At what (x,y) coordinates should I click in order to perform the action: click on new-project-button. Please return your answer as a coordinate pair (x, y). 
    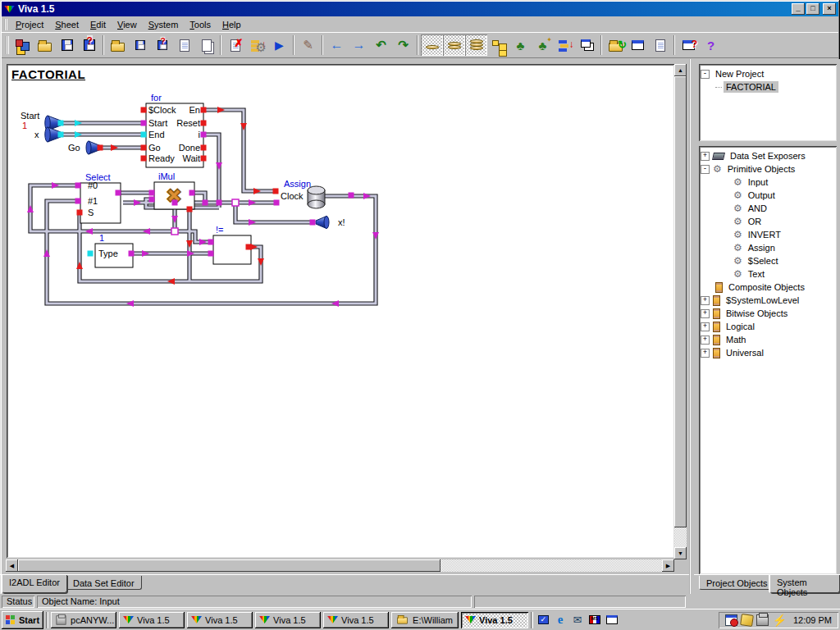
    Looking at the image, I should click on (23, 45).